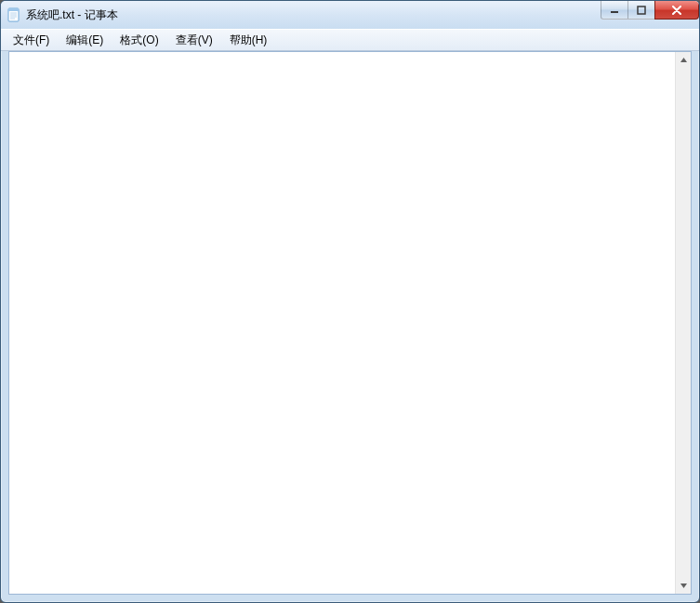  Describe the element at coordinates (350, 15) in the screenshot. I see `title-bar: 系统吧.txt - 记事本` at that location.